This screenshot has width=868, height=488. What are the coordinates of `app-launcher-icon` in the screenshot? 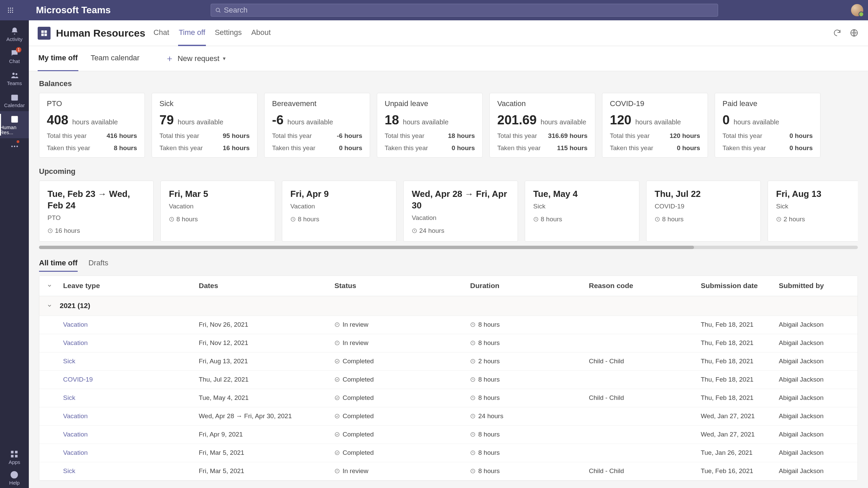 It's located at (11, 10).